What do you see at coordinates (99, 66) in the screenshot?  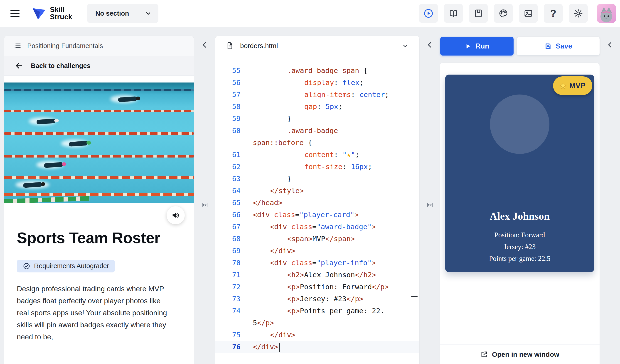 I see `back-to-challenges: Back to challenges` at bounding box center [99, 66].